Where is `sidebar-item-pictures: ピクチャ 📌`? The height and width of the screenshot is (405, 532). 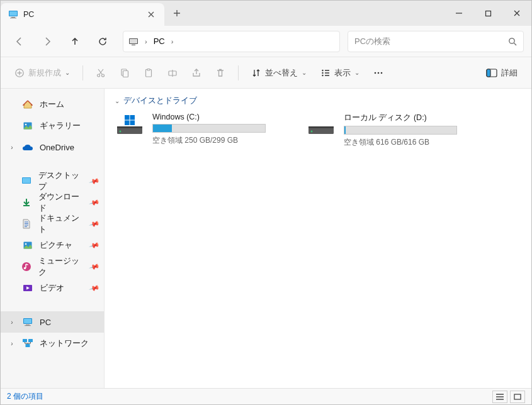 sidebar-item-pictures: ピクチャ 📌 is located at coordinates (52, 245).